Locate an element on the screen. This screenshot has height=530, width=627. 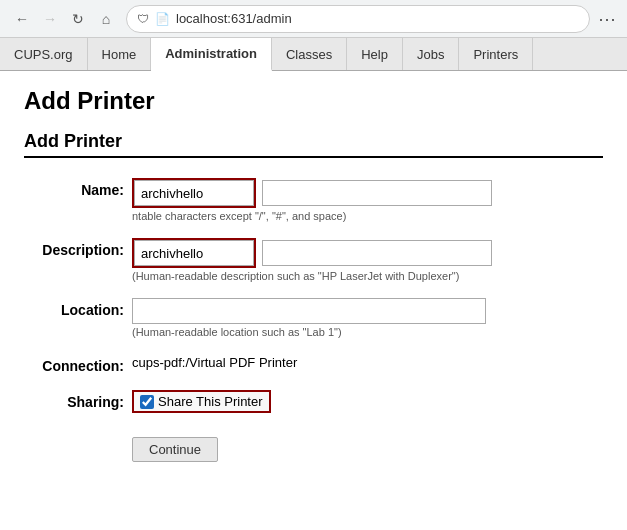
sharing-row: Sharing: Share This Printer is located at coordinates (314, 402).